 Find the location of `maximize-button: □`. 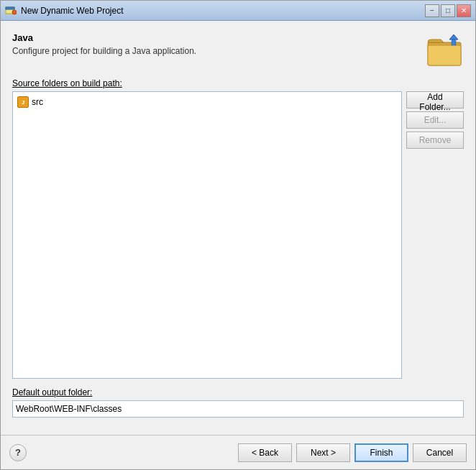

maximize-button: □ is located at coordinates (448, 11).